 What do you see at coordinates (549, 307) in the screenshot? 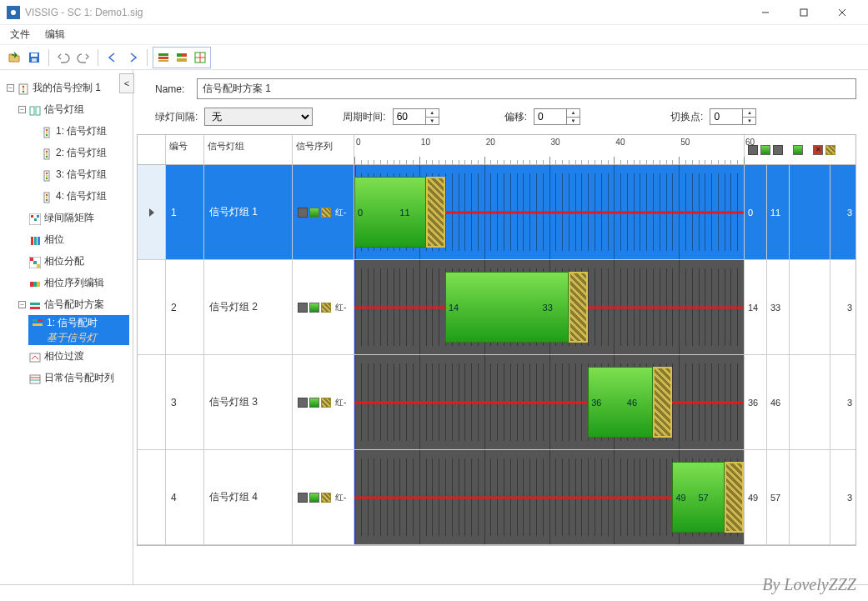
I see `timeline-canvas: 1433` at bounding box center [549, 307].